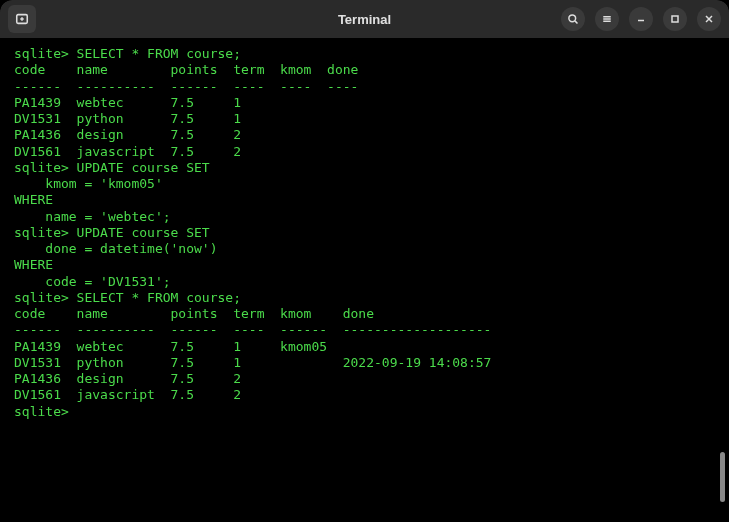 Image resolution: width=729 pixels, height=522 pixels. I want to click on scrollbar-thumb, so click(722, 477).